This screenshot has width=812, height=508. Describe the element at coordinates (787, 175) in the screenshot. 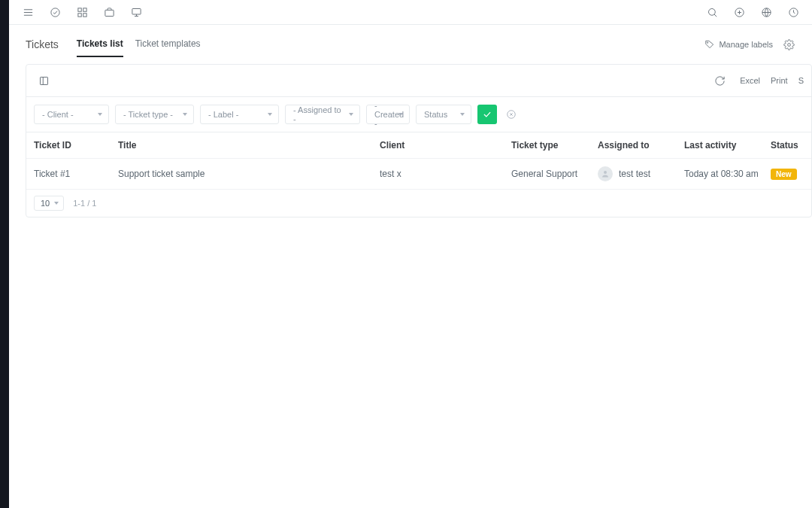

I see `cell-status: New` at that location.